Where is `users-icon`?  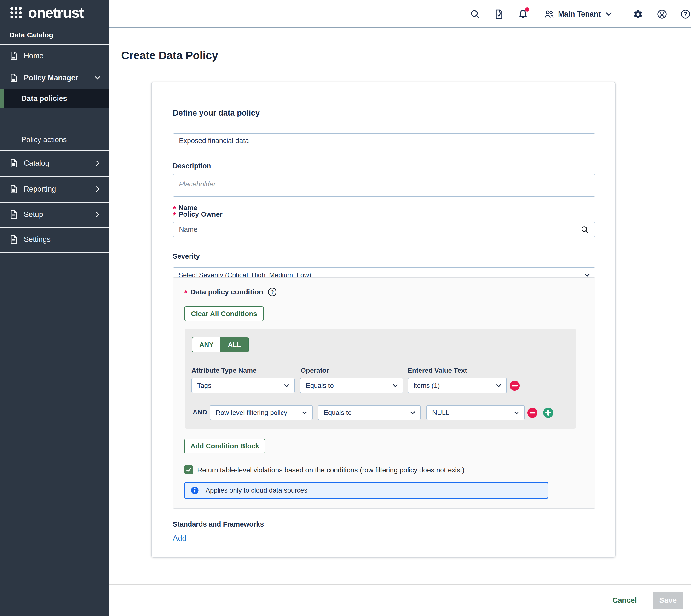 users-icon is located at coordinates (549, 14).